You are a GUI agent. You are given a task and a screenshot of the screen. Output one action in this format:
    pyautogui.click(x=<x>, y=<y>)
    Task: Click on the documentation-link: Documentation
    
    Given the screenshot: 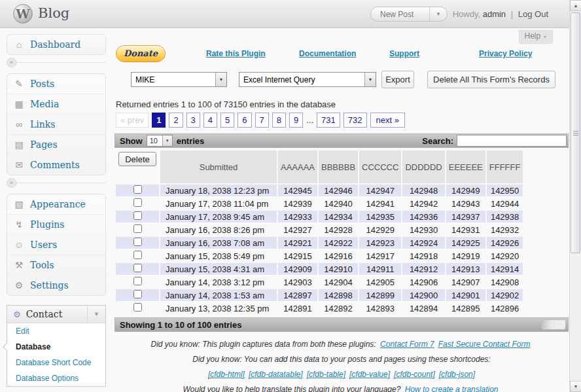 What is the action you would take?
    pyautogui.click(x=327, y=54)
    